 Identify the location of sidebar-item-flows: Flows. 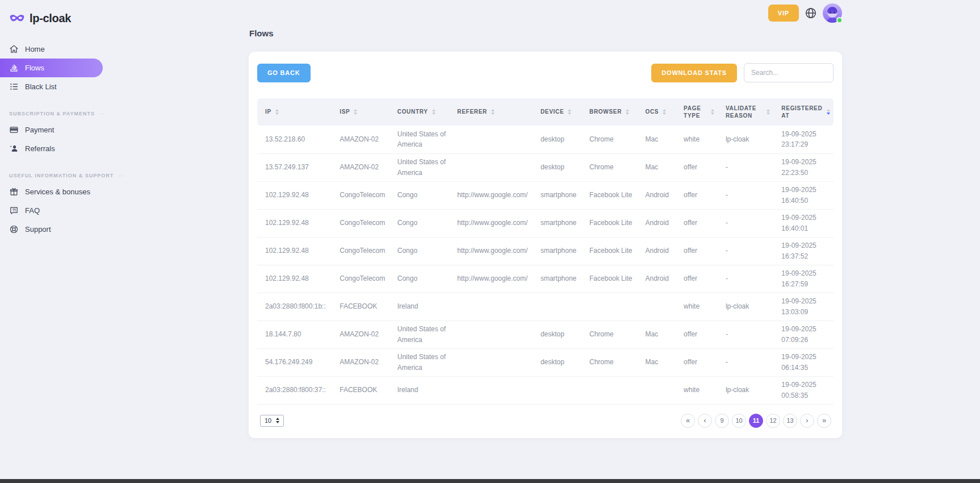
(51, 68).